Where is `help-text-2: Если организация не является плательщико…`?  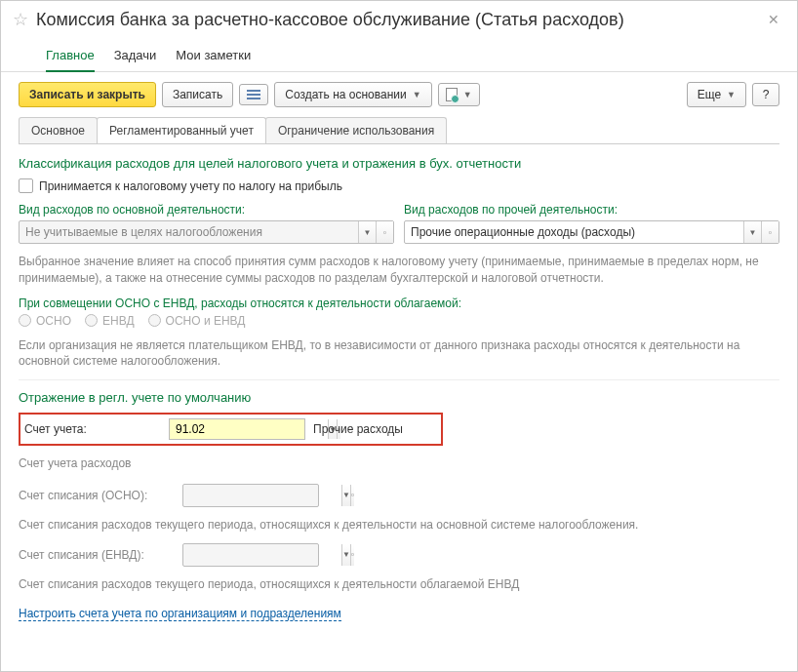
help-text-2: Если организация не является плательщико… is located at coordinates (399, 354).